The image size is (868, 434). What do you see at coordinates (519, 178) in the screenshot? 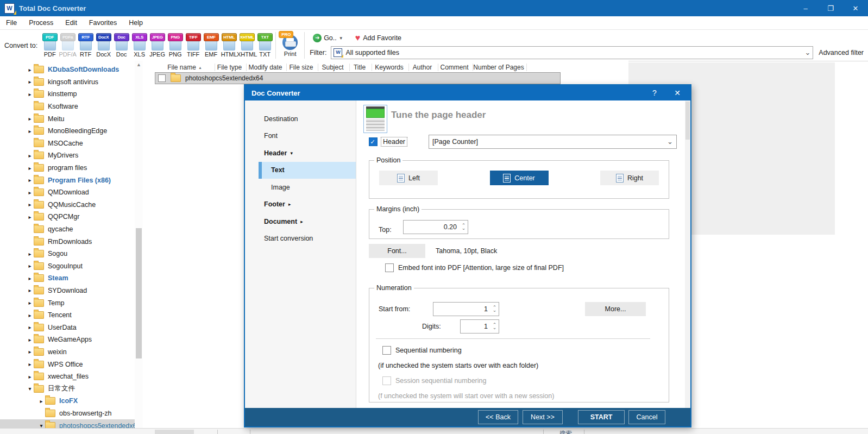
I see `position-button: Center` at bounding box center [519, 178].